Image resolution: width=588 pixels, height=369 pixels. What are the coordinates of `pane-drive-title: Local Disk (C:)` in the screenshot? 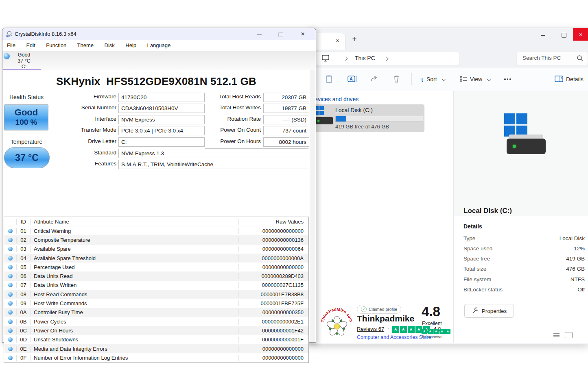 It's located at (487, 211).